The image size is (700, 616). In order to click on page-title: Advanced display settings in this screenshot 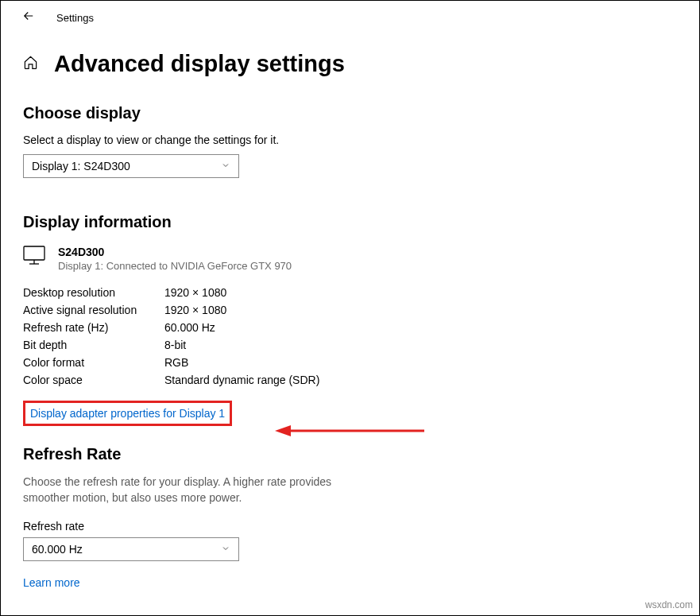, I will do `click(199, 64)`.